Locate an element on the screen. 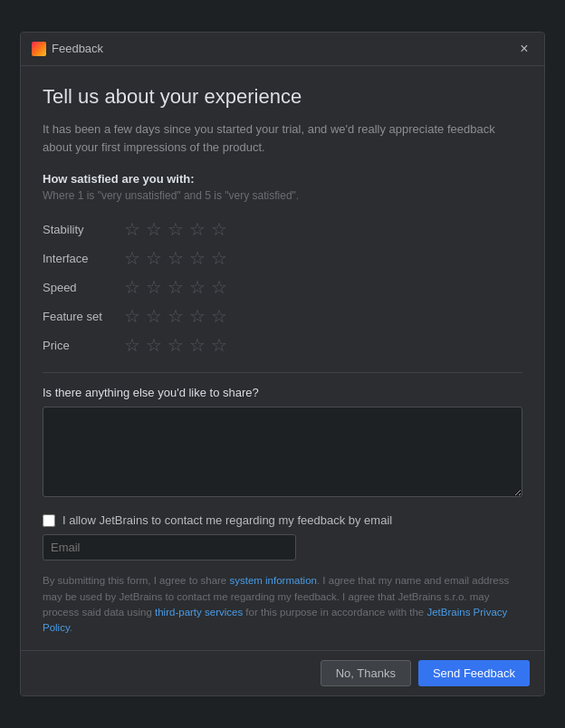 The image size is (565, 728). legal-text-4: . is located at coordinates (71, 627).